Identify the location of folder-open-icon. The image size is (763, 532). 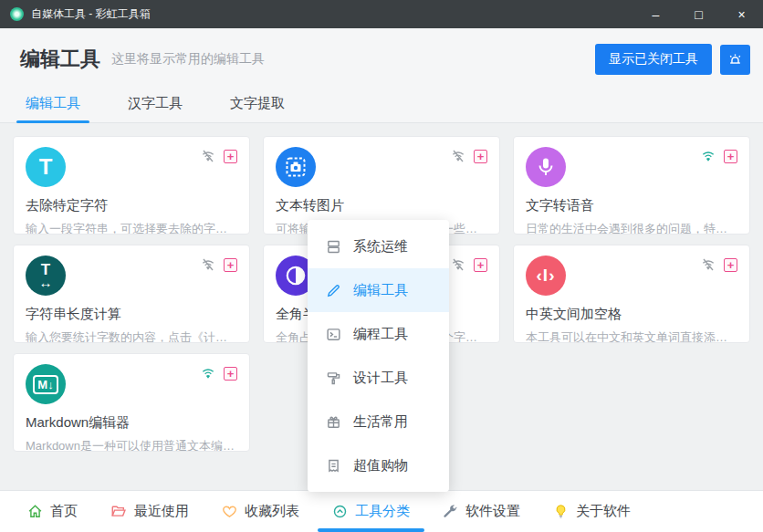
(119, 511).